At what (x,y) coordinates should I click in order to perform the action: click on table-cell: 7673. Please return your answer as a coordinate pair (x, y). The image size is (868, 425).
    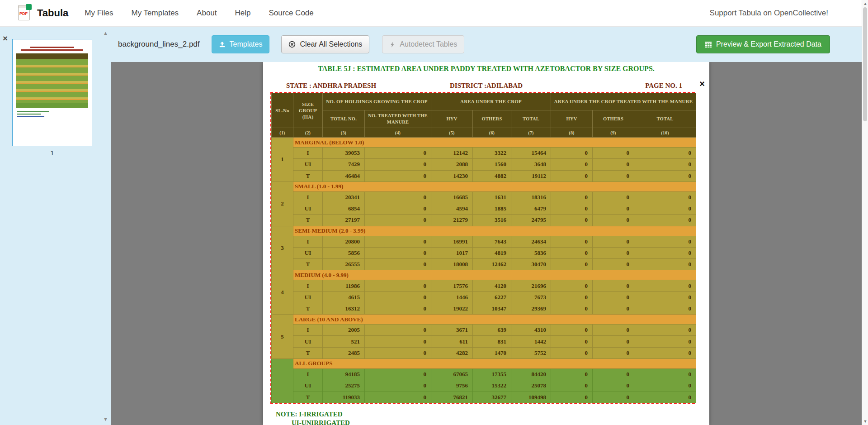
    Looking at the image, I should click on (531, 297).